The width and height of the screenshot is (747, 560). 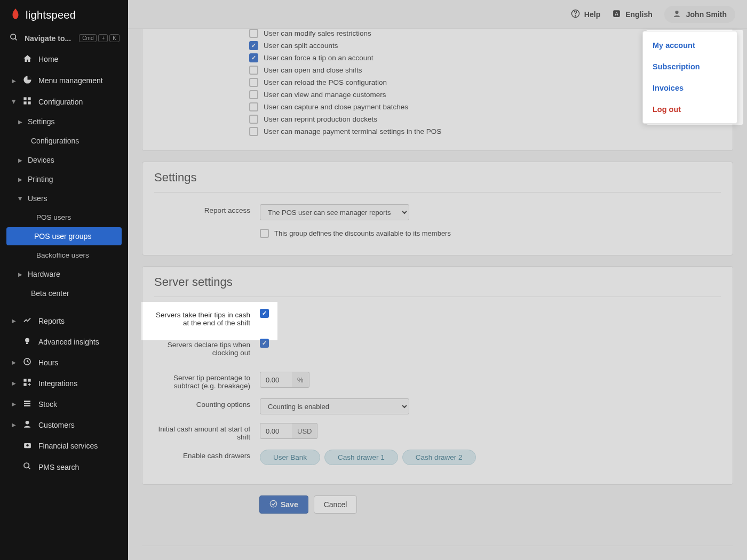 I want to click on user-dropdown: My account Subscription Invoices Log out, so click(x=690, y=77).